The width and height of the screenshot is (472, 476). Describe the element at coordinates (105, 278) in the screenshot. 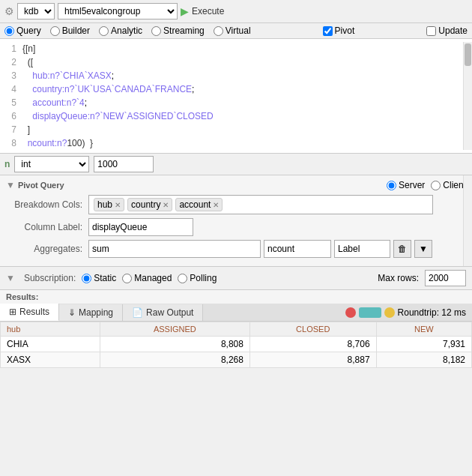

I see `static-label: Static` at that location.